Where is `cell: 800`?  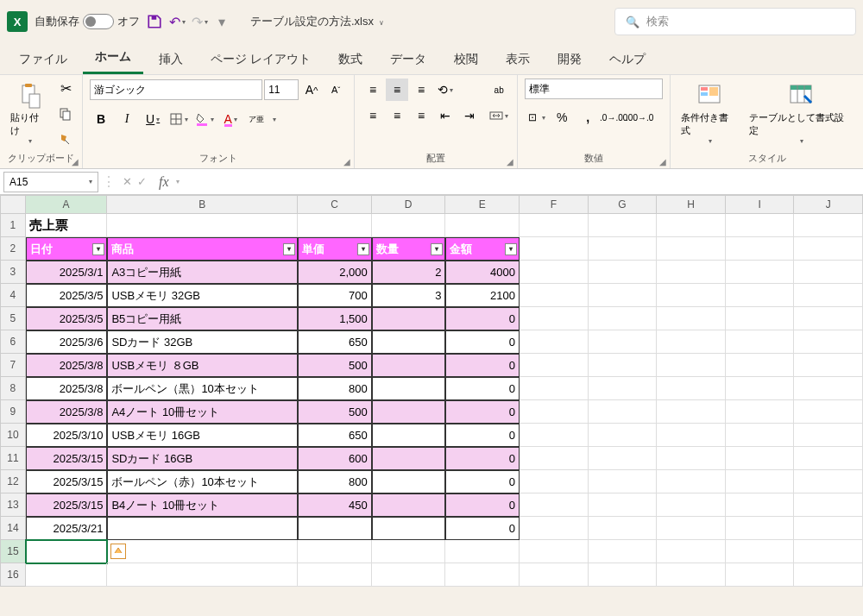 cell: 800 is located at coordinates (335, 481).